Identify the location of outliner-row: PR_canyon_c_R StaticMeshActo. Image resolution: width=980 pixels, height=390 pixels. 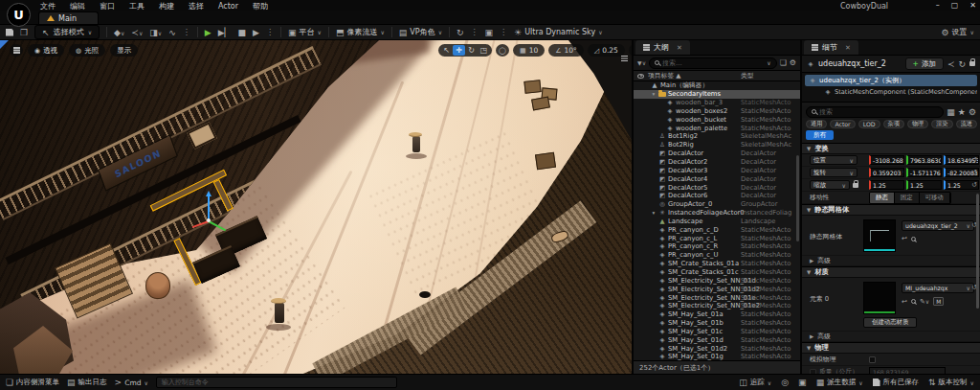
(717, 247).